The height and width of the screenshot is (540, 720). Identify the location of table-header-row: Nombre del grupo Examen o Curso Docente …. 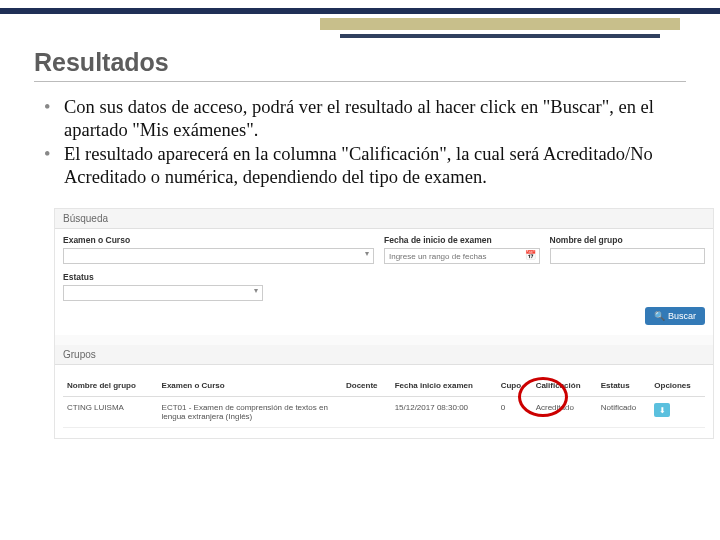
(384, 386).